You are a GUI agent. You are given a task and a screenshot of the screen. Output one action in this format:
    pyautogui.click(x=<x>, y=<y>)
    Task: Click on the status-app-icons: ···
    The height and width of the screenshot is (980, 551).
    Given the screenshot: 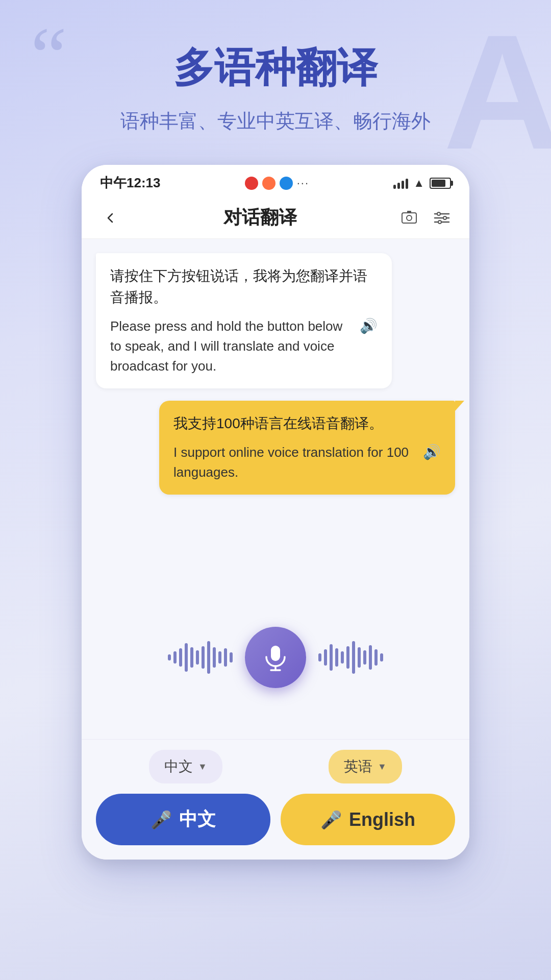 What is the action you would take?
    pyautogui.click(x=277, y=183)
    